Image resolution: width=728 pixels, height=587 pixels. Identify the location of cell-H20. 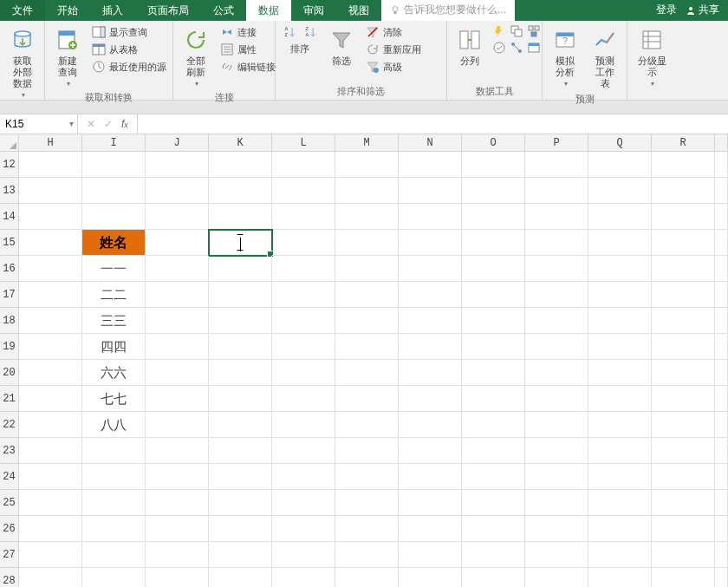
(50, 373).